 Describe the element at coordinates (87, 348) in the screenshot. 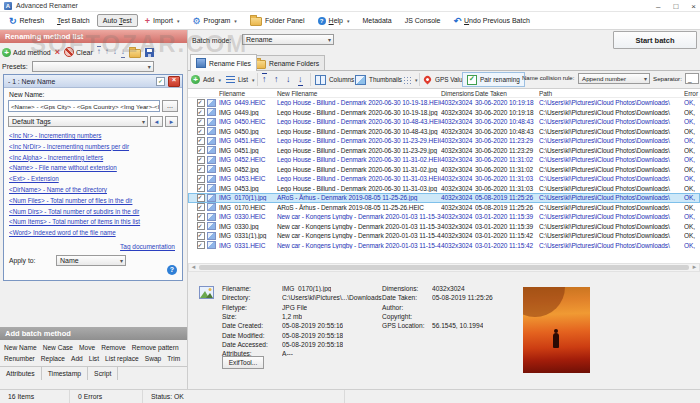

I see `batch-method-link: Move` at that location.